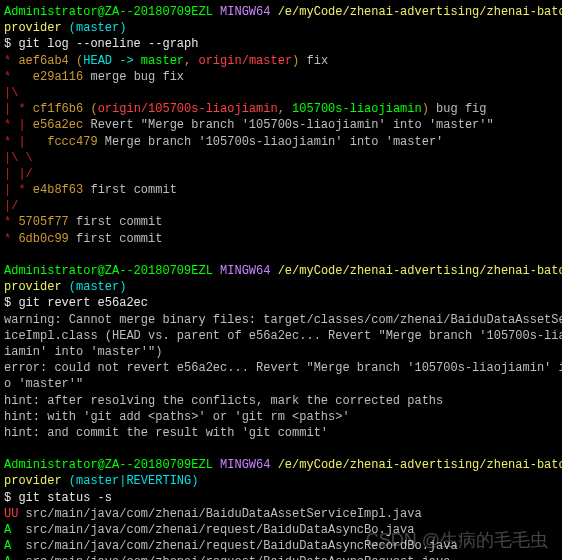 The height and width of the screenshot is (560, 562). I want to click on error-line: error: could not revert e56a2ec... Rever…, so click(281, 368).